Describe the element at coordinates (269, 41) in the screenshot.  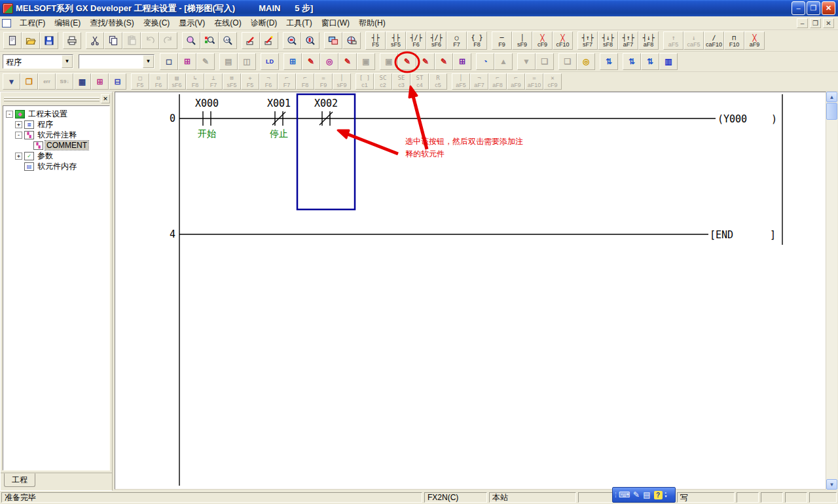
I see `ladder-monitor-button` at that location.